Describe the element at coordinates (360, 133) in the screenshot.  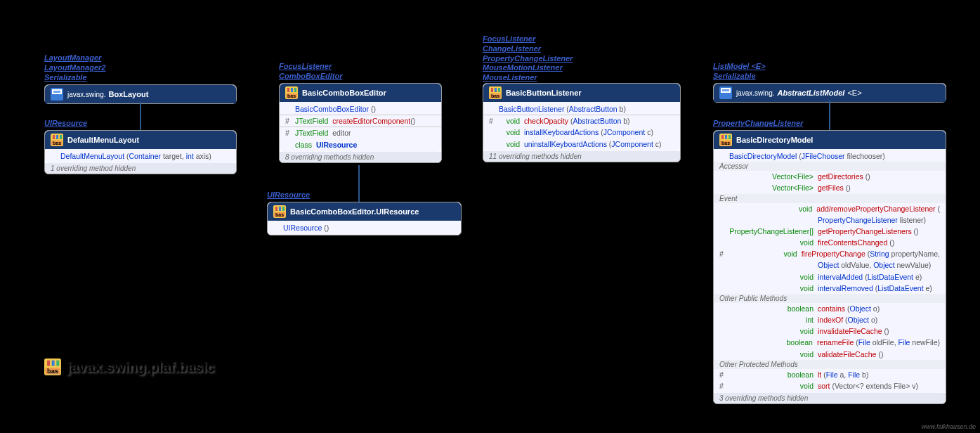
I see `field-row: # JTextField editor` at that location.